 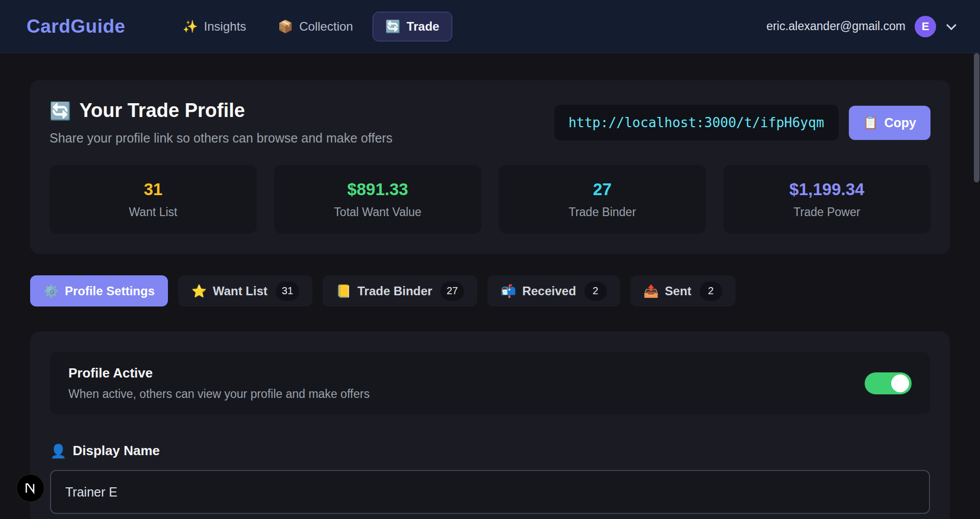 What do you see at coordinates (99, 291) in the screenshot?
I see `tab-profile-settings: ⚙️ Profile Settings` at bounding box center [99, 291].